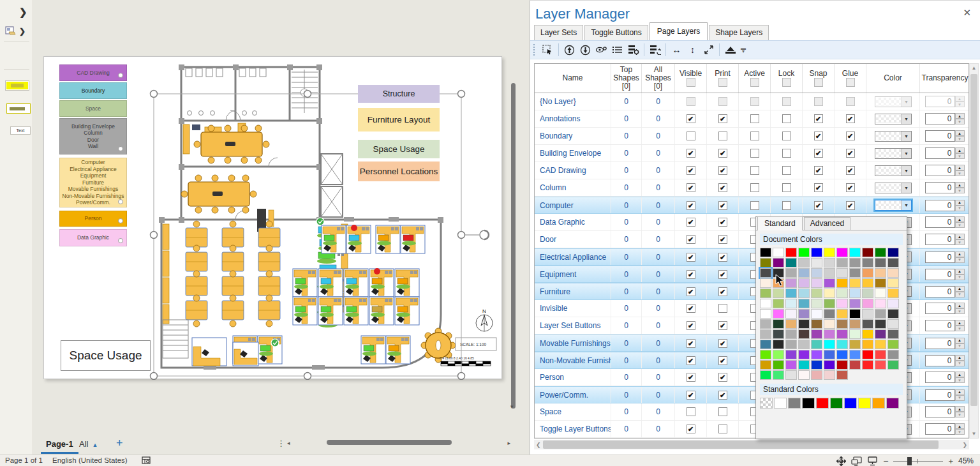 This screenshot has width=980, height=466. Describe the element at coordinates (399, 94) in the screenshot. I see `view-callout: Structure` at that location.